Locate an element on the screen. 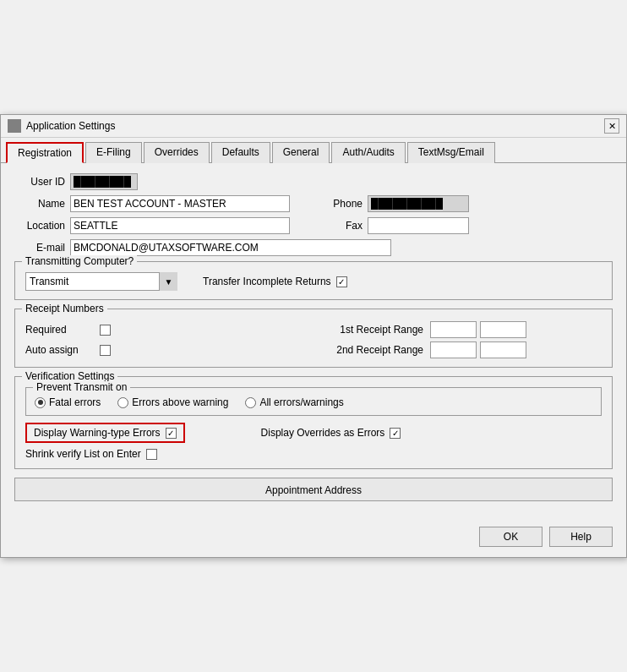  transfer-incomplete-checkbox is located at coordinates (341, 282).